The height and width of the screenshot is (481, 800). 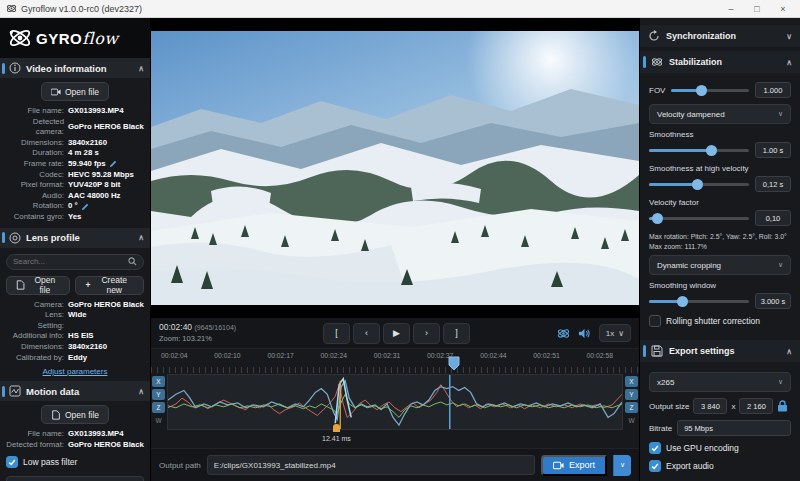 I want to click on panel-header-lens-profile: Lens profile ∧, so click(x=75, y=238).